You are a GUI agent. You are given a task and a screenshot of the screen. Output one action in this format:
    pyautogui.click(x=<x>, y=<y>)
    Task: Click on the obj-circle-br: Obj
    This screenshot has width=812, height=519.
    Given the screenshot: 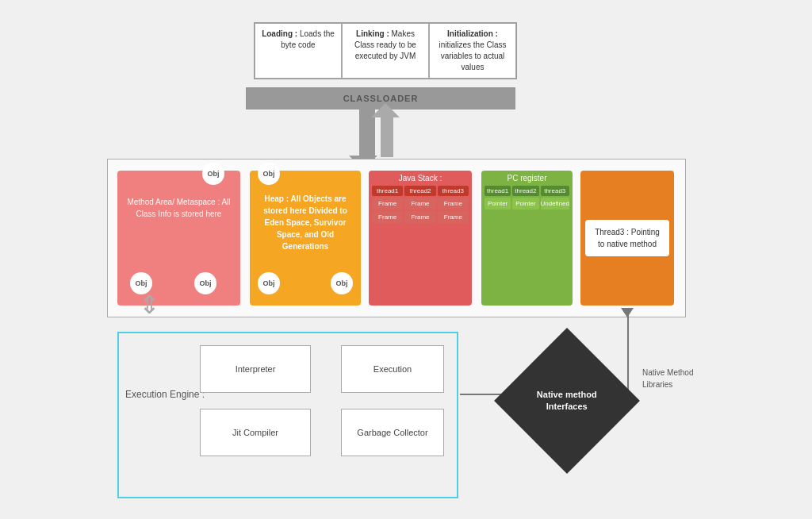 What is the action you would take?
    pyautogui.click(x=205, y=283)
    